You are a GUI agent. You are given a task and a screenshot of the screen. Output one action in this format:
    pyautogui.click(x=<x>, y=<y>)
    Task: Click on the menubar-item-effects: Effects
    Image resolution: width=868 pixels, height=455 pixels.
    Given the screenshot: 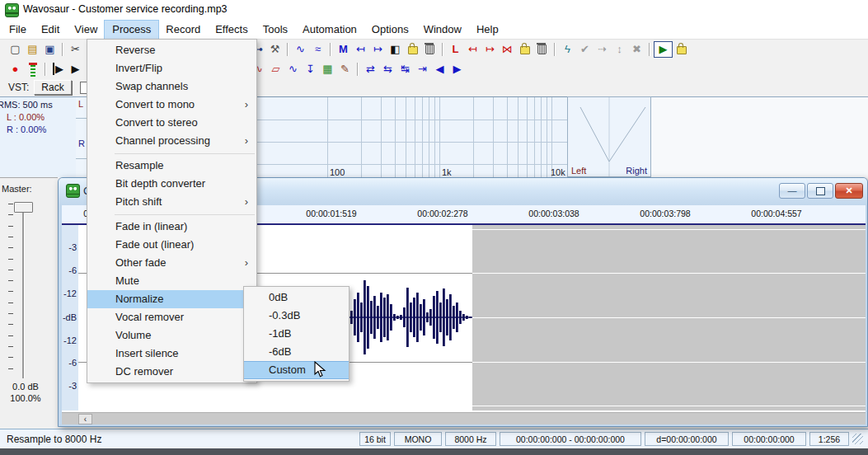 What is the action you would take?
    pyautogui.click(x=232, y=30)
    